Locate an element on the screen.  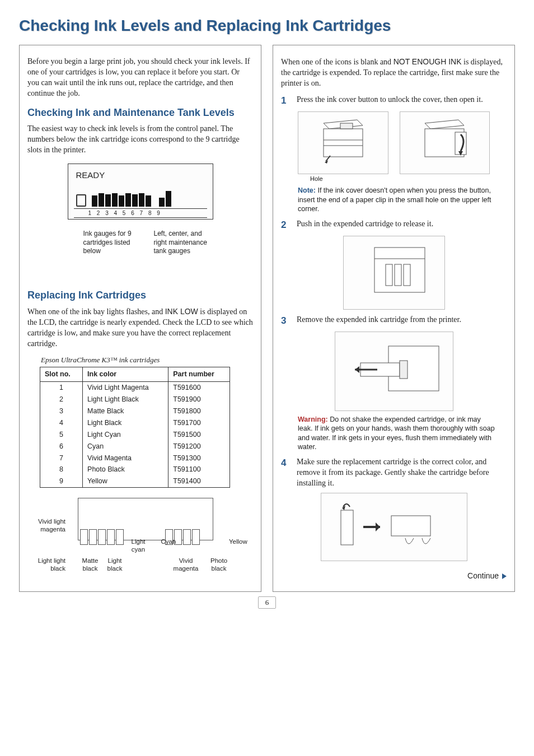
continue-link: Continue is located at coordinates (394, 576).